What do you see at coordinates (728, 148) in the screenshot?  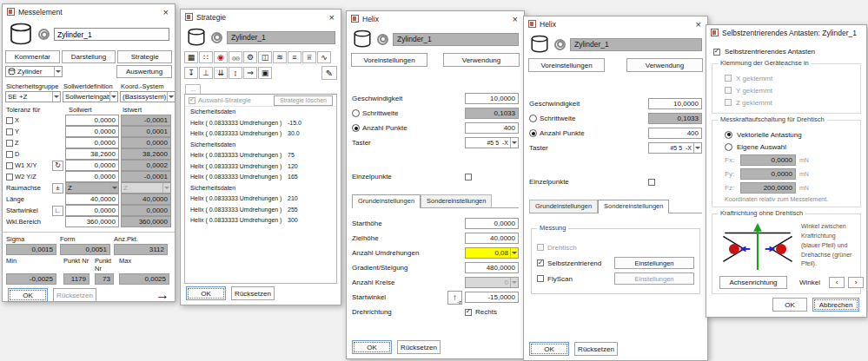 I see `eigene-auswahl-radio` at bounding box center [728, 148].